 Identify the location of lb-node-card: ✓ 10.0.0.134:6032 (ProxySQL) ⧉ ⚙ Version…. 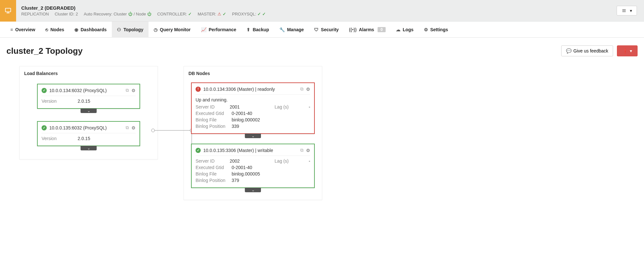
(89, 96).